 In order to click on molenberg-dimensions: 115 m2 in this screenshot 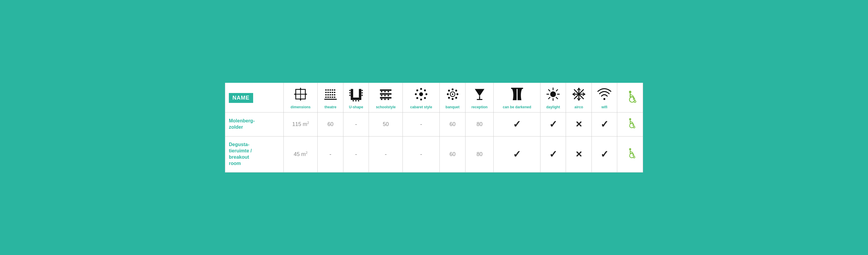, I will do `click(301, 124)`.